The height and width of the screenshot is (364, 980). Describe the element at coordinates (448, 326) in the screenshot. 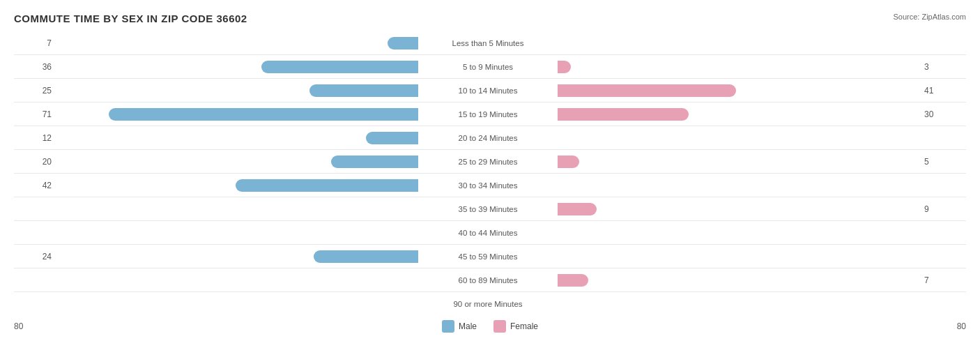

I see `male-swatch` at that location.